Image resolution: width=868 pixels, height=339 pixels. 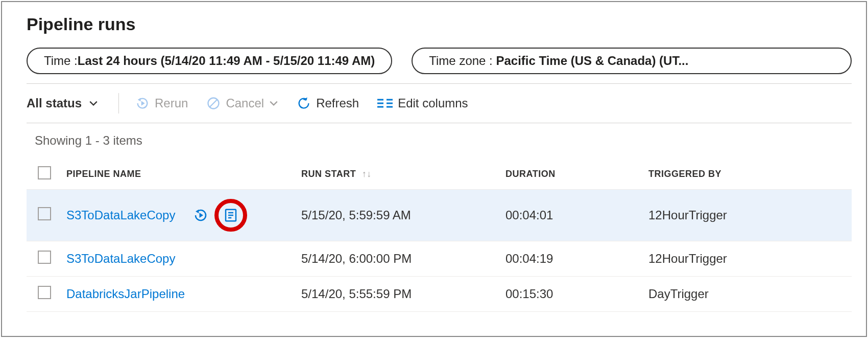 I want to click on sort-icon: ↑↓, so click(x=367, y=174).